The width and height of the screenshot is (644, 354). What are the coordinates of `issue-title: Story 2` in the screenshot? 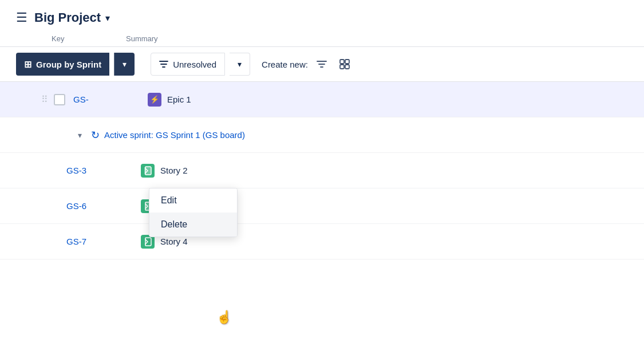 It's located at (174, 171).